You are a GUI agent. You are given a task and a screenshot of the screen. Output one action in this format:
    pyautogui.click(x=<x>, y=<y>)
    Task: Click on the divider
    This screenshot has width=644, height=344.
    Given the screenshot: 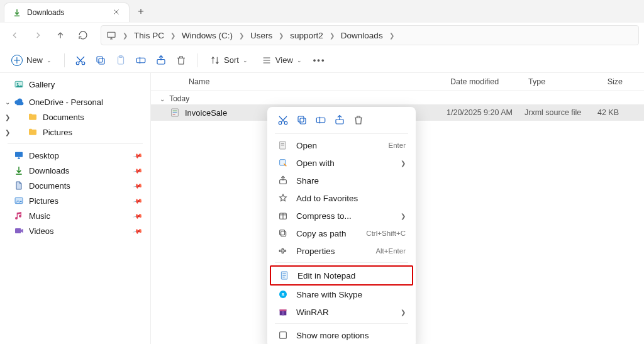 What is the action you would take?
    pyautogui.click(x=197, y=60)
    